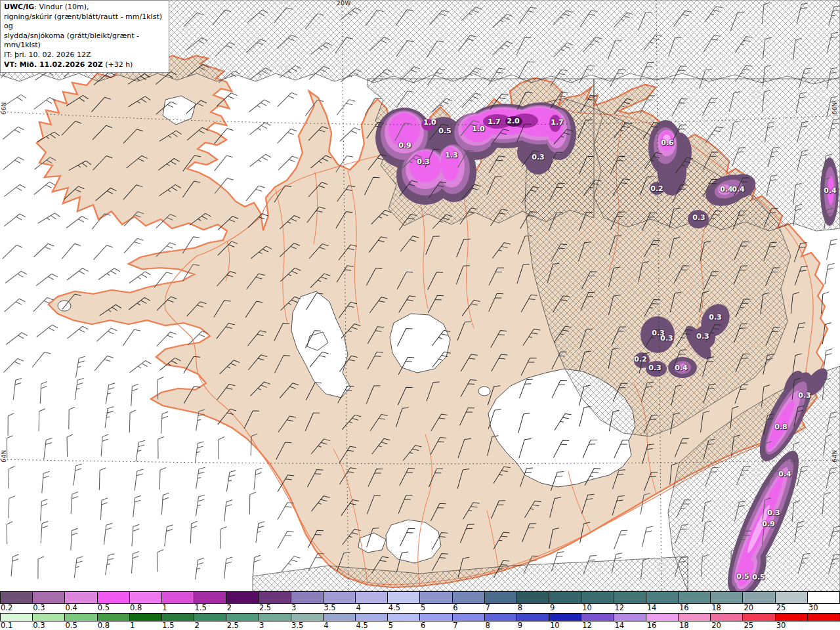 The width and height of the screenshot is (840, 630). Describe the element at coordinates (759, 608) in the screenshot. I see `colorbar-tick-label: 20` at that location.